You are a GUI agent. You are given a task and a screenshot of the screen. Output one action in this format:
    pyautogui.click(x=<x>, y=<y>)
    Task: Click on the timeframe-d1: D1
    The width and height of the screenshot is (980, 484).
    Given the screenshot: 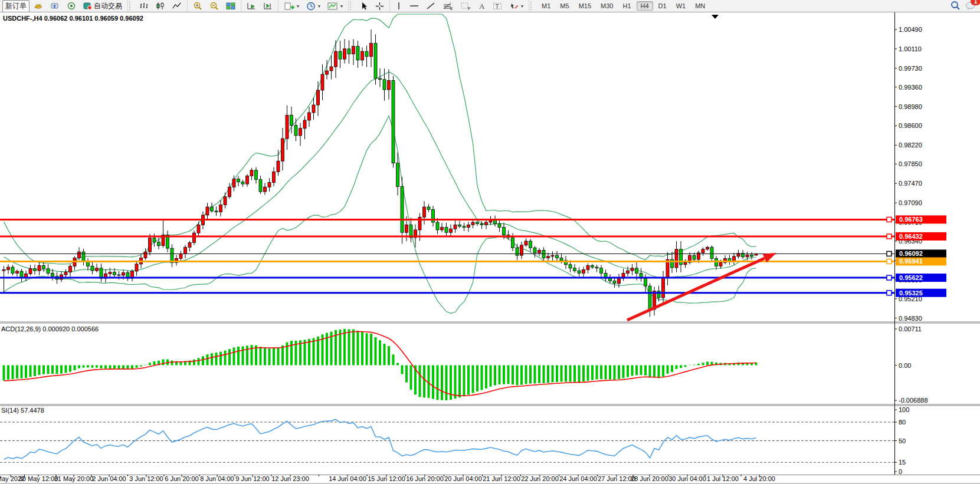 What is the action you would take?
    pyautogui.click(x=663, y=6)
    